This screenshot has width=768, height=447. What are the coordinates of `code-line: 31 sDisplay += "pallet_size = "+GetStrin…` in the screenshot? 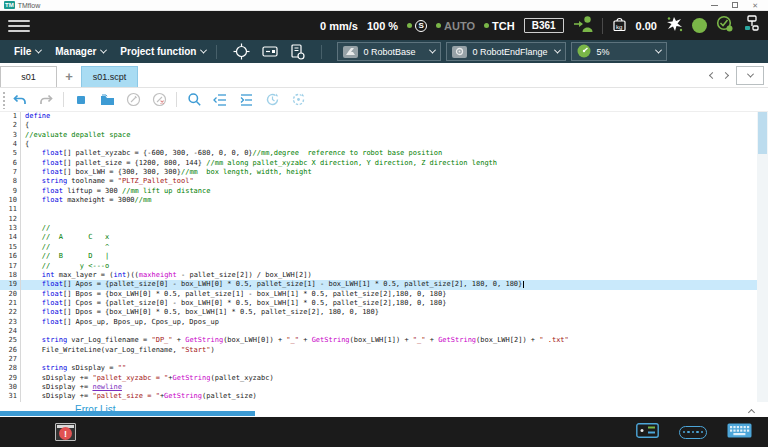 It's located at (384, 396).